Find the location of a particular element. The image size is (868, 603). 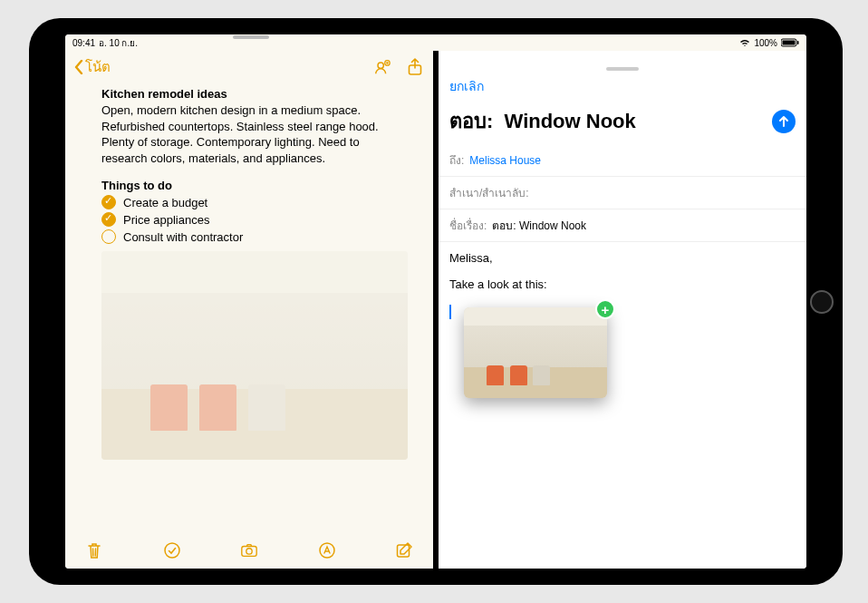

dragged-image-thumbnail: + is located at coordinates (535, 353).